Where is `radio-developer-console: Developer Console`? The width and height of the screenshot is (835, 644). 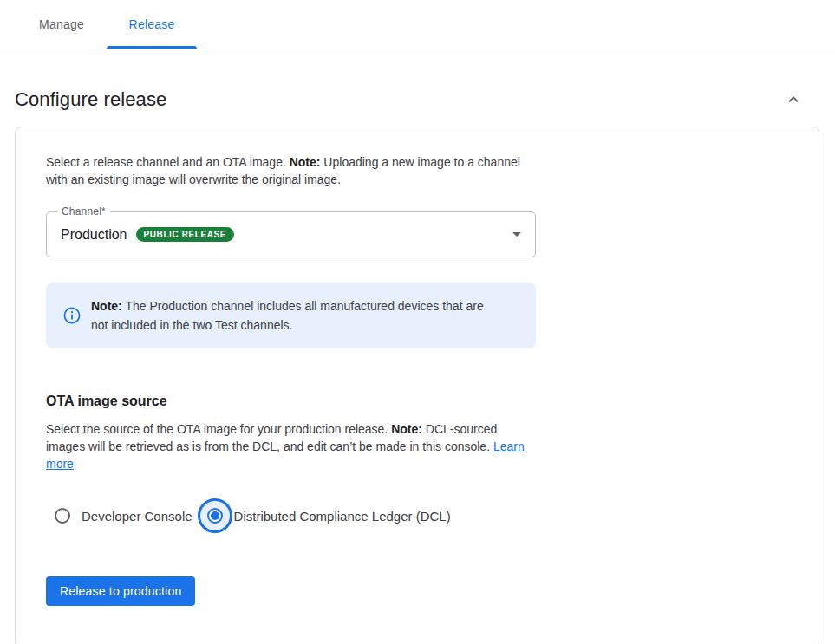 radio-developer-console: Developer Console is located at coordinates (123, 516).